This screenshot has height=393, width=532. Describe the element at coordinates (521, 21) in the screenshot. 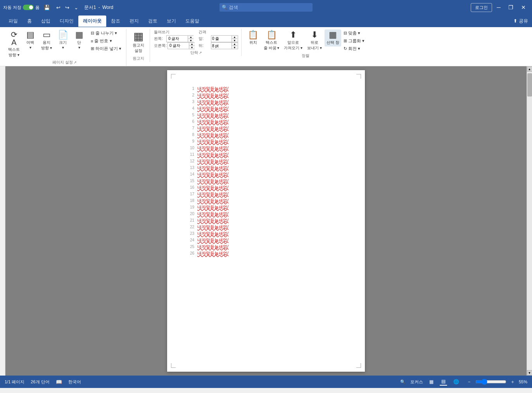

I see `share-button: ⬆ 공유` at that location.